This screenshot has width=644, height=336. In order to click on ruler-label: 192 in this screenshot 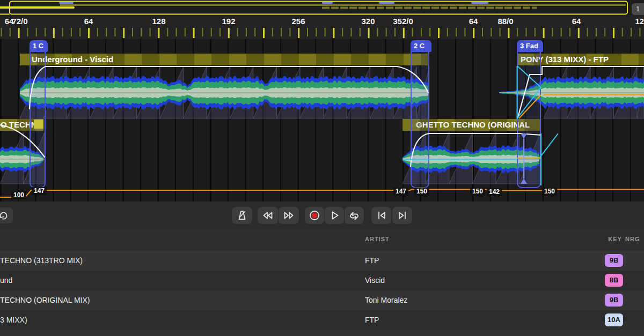, I will do `click(229, 21)`.